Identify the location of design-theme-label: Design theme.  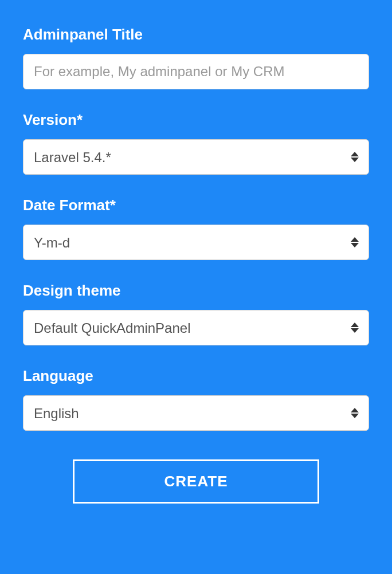
(196, 291).